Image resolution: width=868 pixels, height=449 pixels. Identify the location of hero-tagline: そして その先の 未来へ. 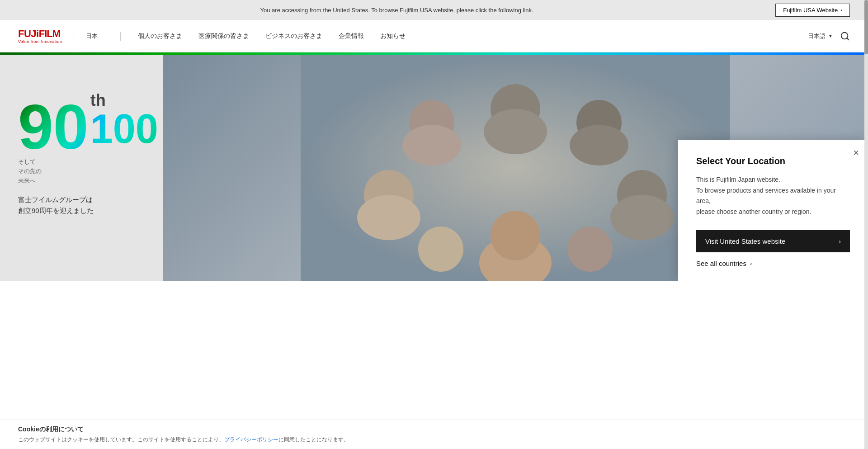
(81, 171).